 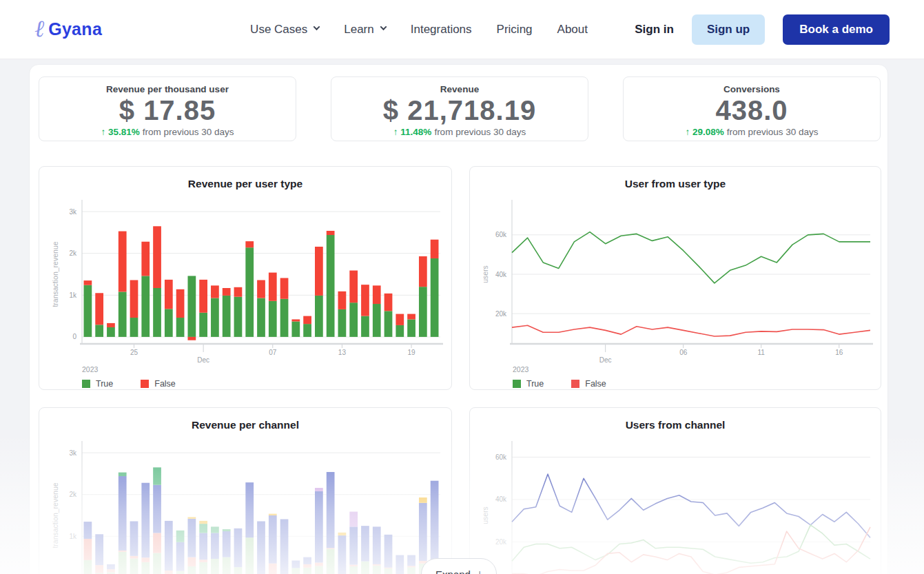 What do you see at coordinates (167, 90) in the screenshot?
I see `kpi-title: Revenue per thousand user` at bounding box center [167, 90].